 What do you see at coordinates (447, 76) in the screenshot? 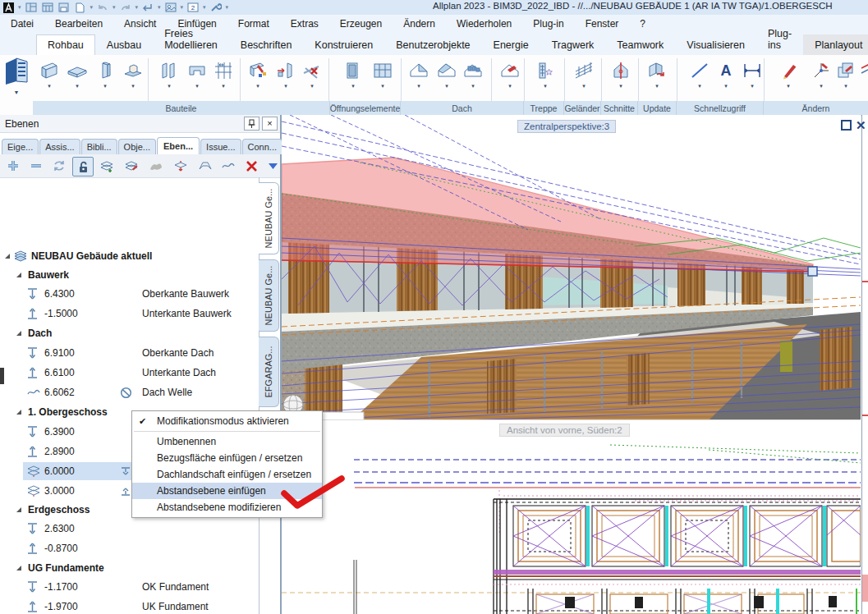
I see `roof-covering-icon: ▾` at bounding box center [447, 76].